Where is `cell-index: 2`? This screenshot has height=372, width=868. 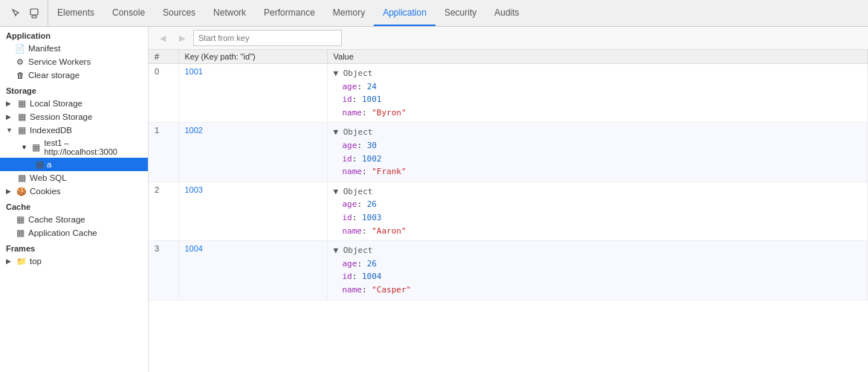 cell-index: 2 is located at coordinates (163, 211).